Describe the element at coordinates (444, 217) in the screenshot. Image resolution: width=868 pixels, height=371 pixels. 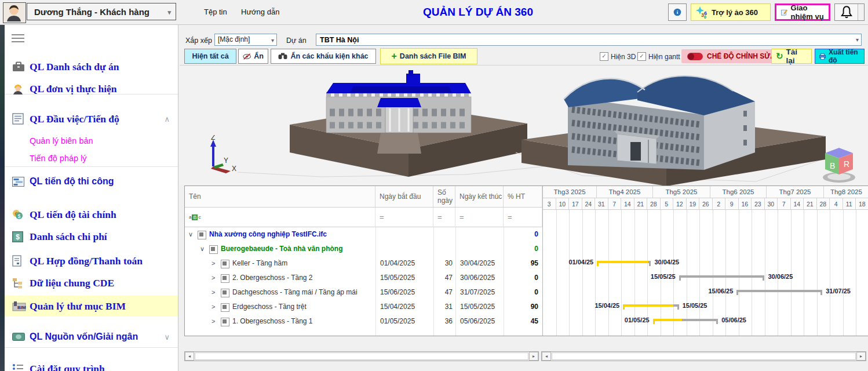
I see `filter-cell-2: =` at that location.